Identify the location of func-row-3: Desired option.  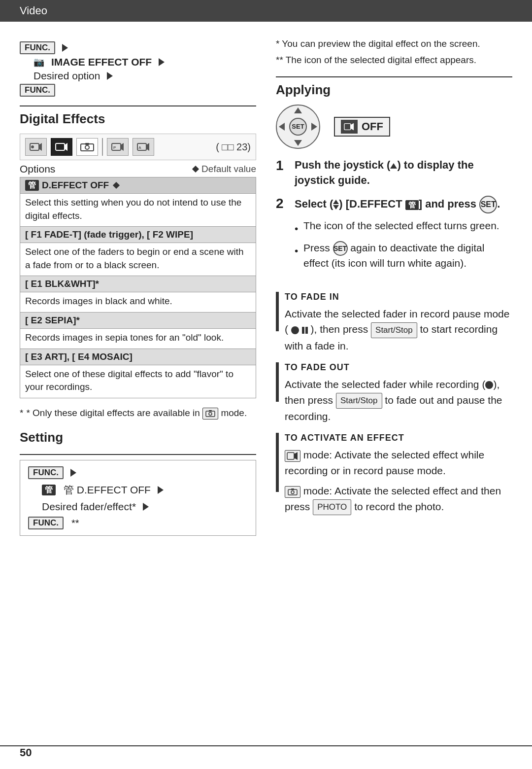
(145, 76).